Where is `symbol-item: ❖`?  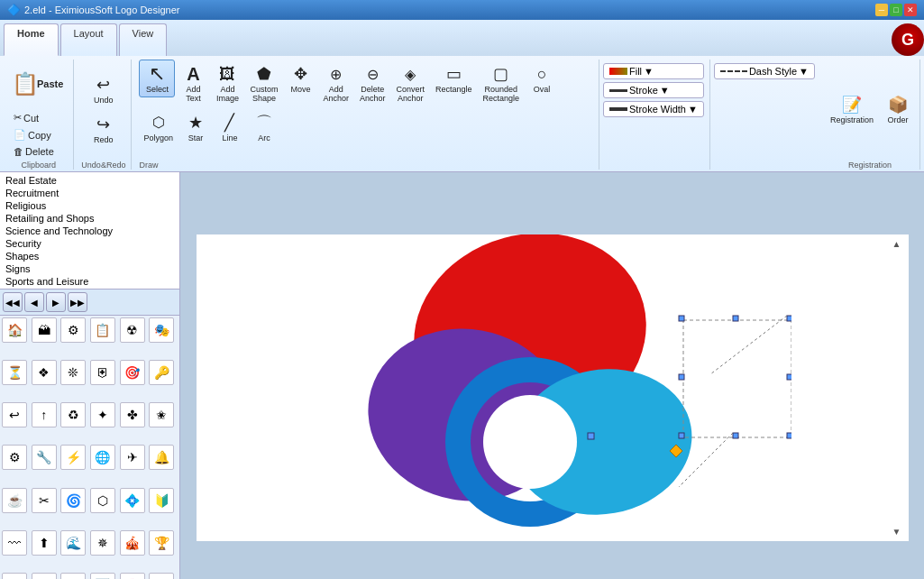 symbol-item: ❖ is located at coordinates (44, 372).